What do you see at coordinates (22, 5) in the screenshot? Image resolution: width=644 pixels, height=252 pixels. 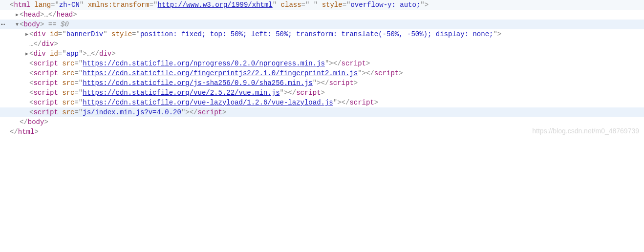 I see `tag-html: html` at bounding box center [22, 5].